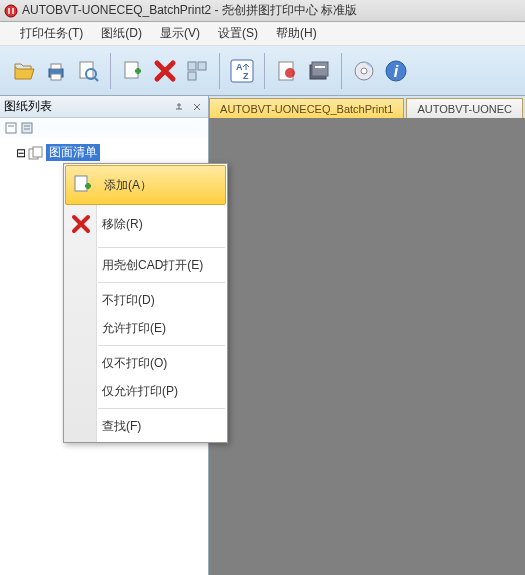  I want to click on ctx-remove: 移除(R), so click(146, 224).